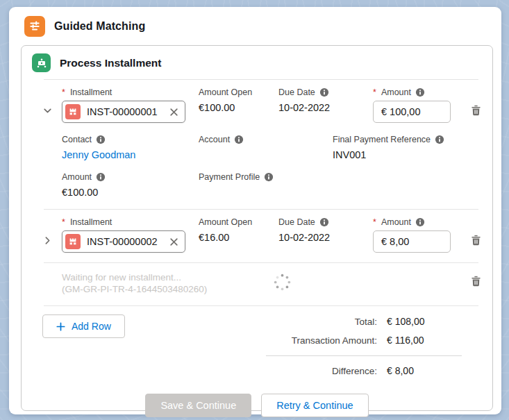  I want to click on installment-value: INST-00000002, so click(125, 242).